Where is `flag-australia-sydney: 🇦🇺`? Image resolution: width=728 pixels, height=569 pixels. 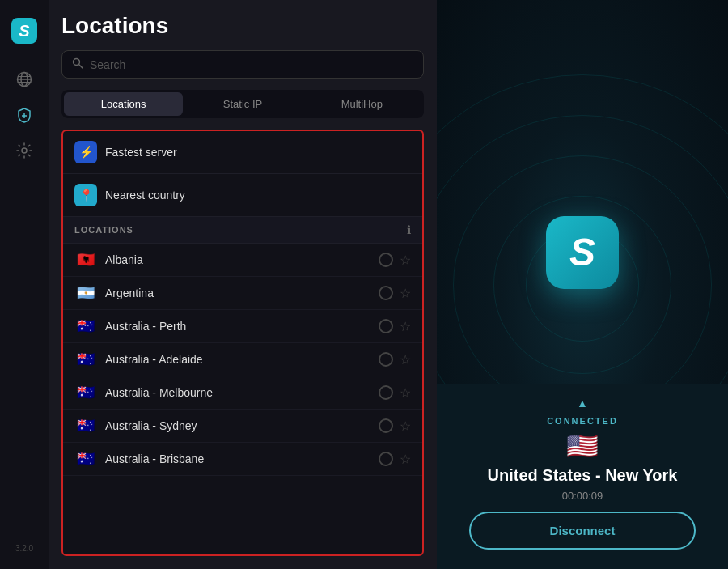
flag-australia-sydney: 🇦🇺 is located at coordinates (86, 426).